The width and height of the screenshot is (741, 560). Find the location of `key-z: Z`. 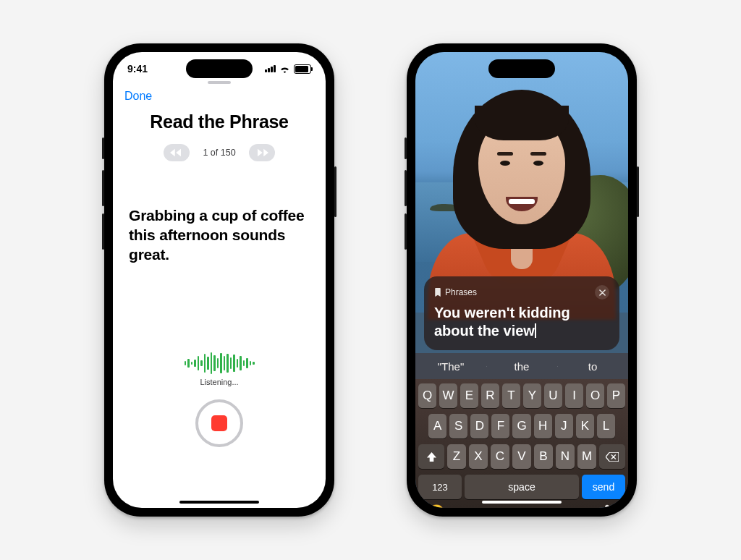

key-z: Z is located at coordinates (457, 457).